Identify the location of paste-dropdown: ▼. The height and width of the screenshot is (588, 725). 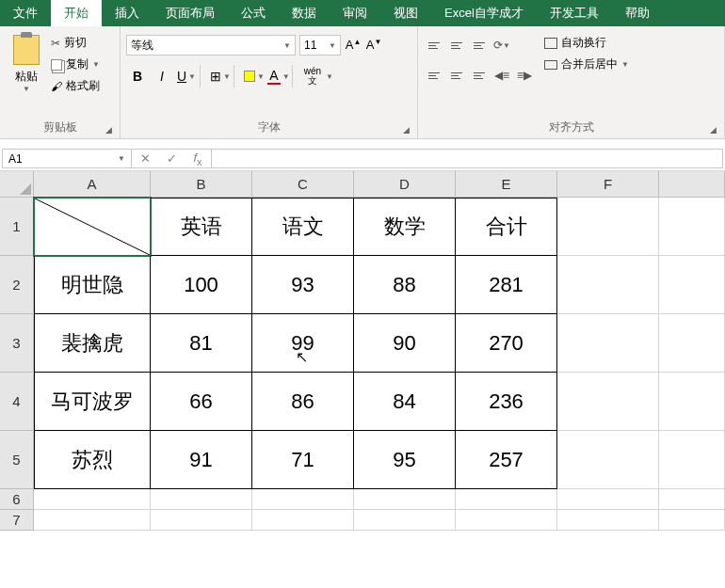
(26, 88).